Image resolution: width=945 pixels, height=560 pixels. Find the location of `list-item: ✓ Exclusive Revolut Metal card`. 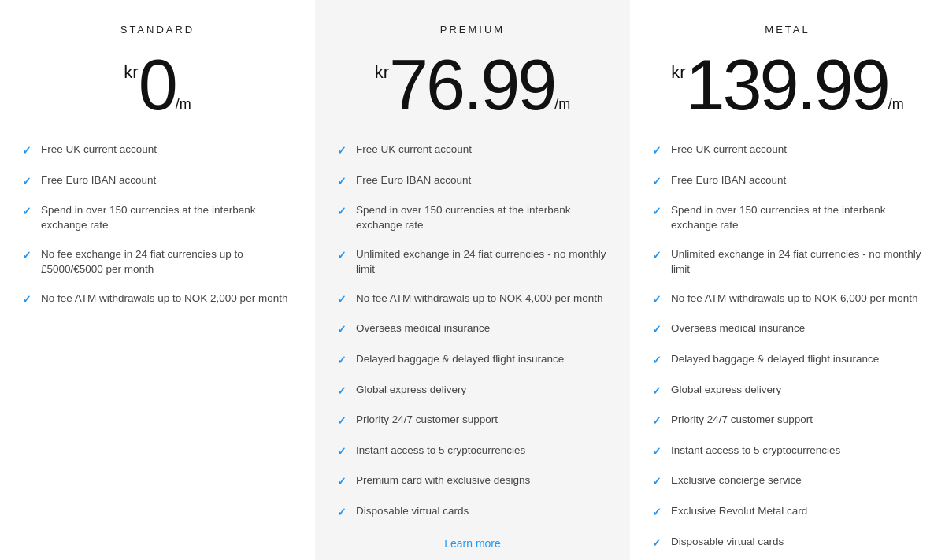

list-item: ✓ Exclusive Revolut Metal card is located at coordinates (788, 512).